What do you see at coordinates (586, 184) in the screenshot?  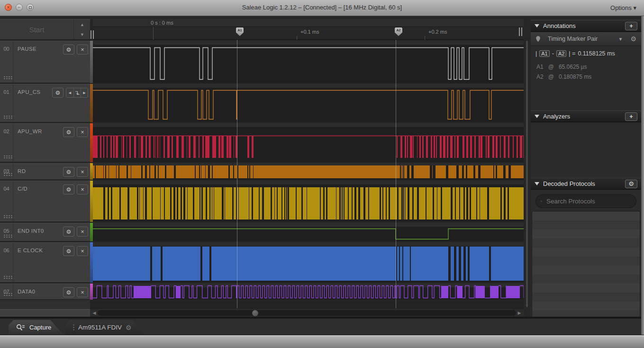 I see `decoded-protocols-header: Decoded Protocols ⚙` at bounding box center [586, 184].